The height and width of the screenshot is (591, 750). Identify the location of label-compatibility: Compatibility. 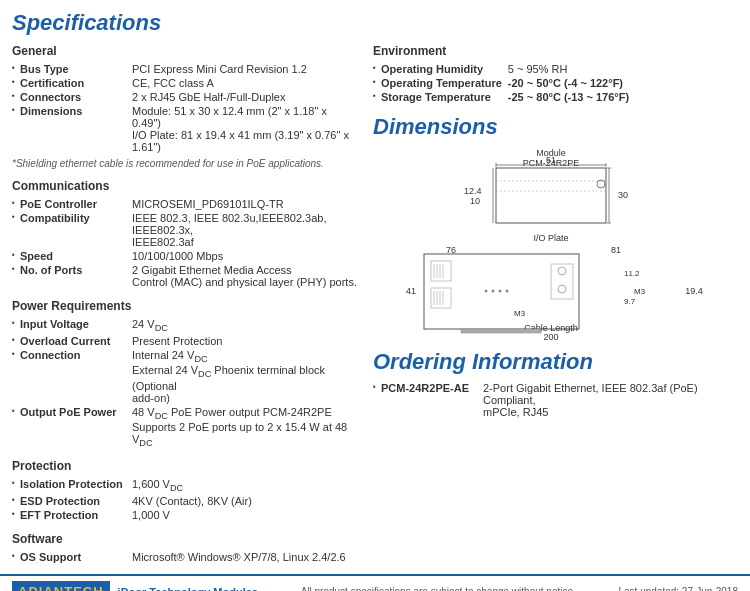
(72, 230).